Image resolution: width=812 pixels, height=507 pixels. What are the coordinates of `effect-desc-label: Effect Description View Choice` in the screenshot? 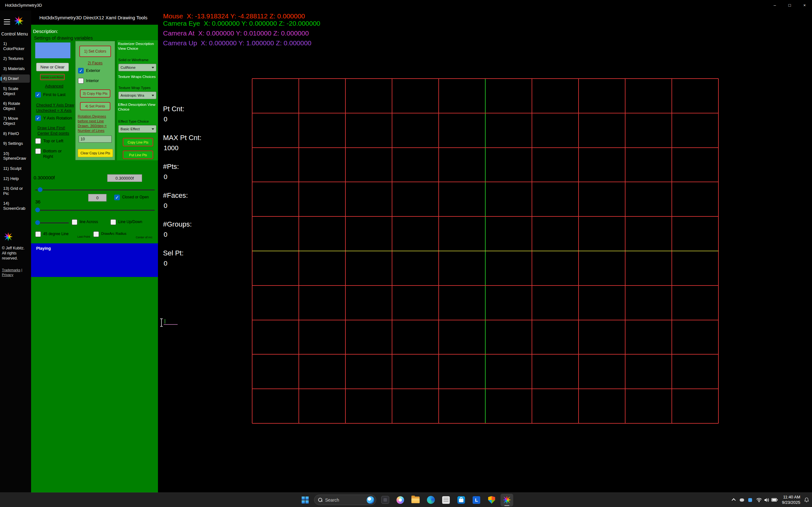 It's located at (138, 107).